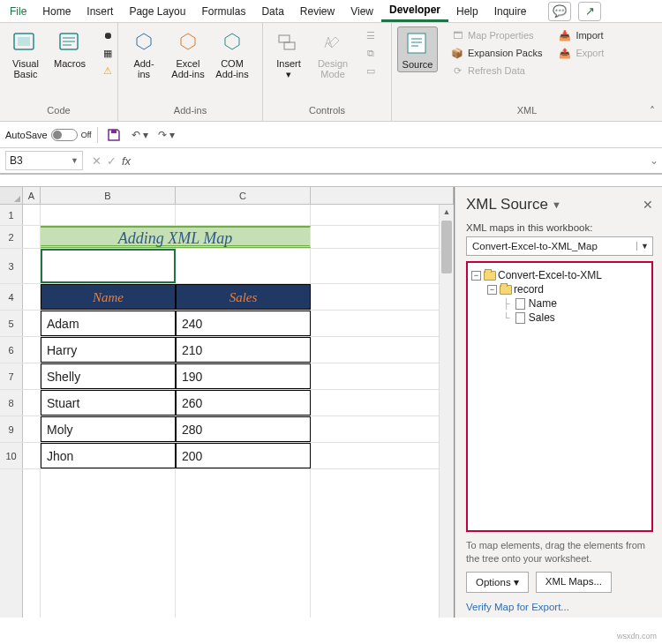  Describe the element at coordinates (144, 54) in the screenshot. I see `addins-button: Add- ins` at that location.